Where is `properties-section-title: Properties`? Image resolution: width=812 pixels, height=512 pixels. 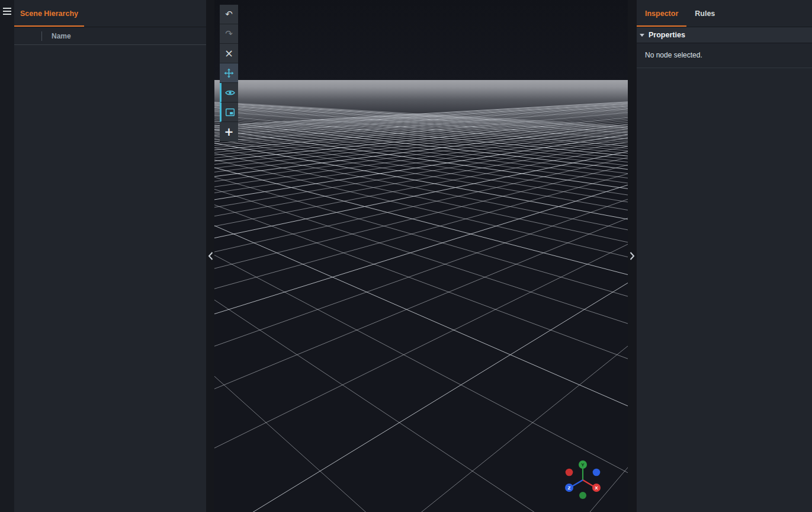
properties-section-title: Properties is located at coordinates (667, 35).